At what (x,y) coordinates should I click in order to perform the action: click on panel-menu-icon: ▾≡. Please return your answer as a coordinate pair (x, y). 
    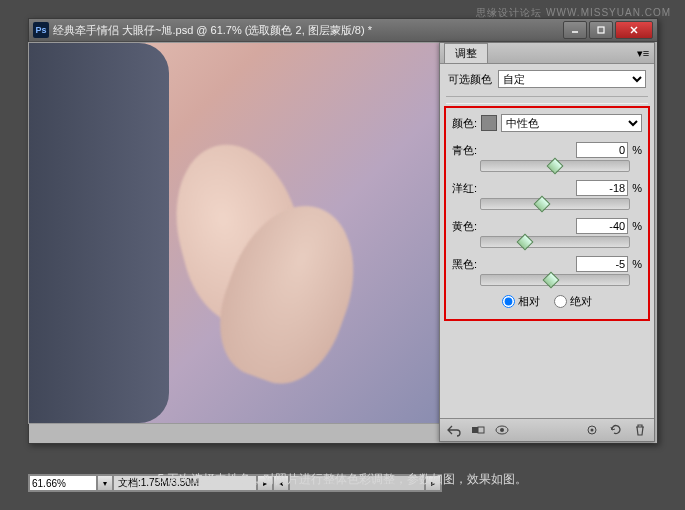
    Looking at the image, I should click on (643, 53).